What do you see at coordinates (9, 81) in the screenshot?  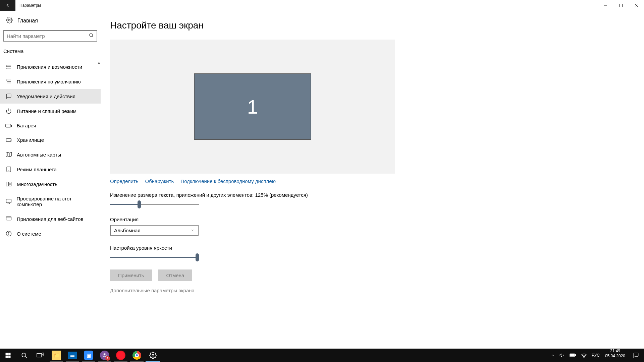 I see `defaults-icon` at bounding box center [9, 81].